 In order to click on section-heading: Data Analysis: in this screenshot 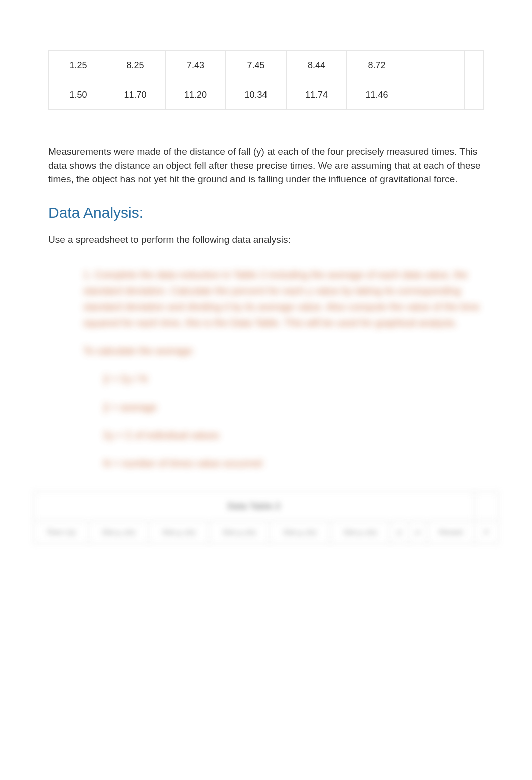, I will do `click(266, 213)`.